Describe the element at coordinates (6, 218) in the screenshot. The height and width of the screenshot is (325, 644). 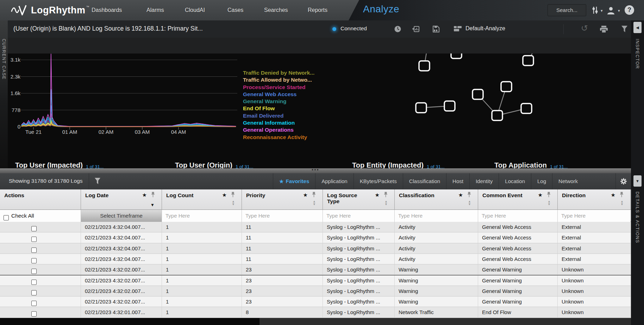
I see `check-all-checkbox` at that location.